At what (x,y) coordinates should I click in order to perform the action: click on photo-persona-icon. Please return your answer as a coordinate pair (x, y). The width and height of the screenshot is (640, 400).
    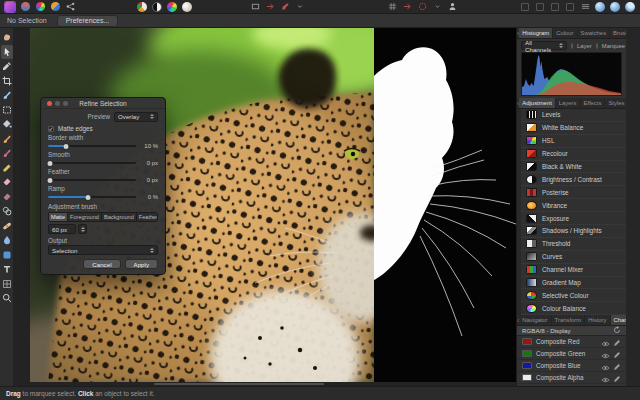
    Looking at the image, I should click on (10, 7).